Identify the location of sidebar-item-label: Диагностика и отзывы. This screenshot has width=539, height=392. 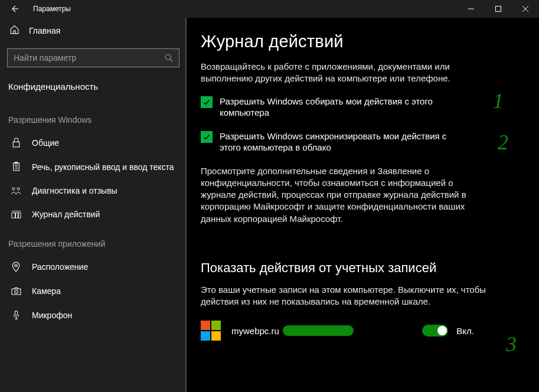
(74, 191).